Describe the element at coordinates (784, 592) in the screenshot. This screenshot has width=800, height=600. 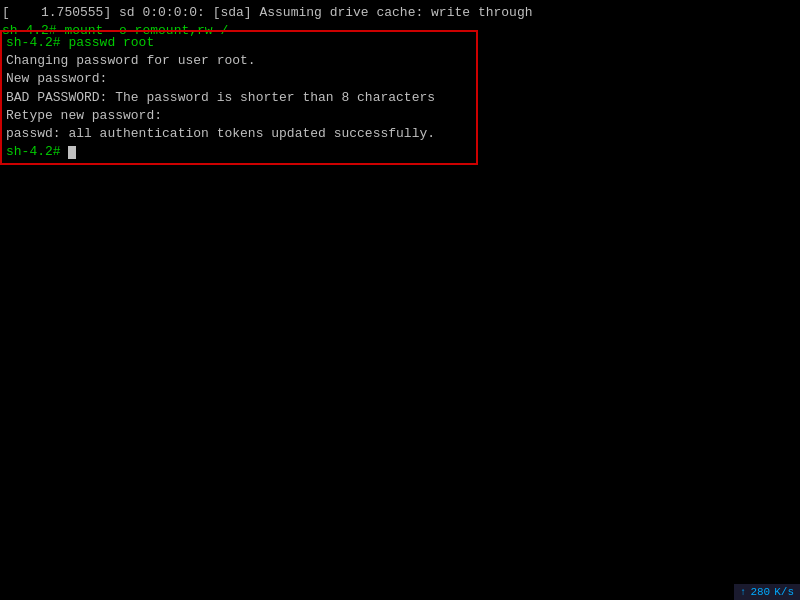
I see `speed-unit: K/s` at that location.